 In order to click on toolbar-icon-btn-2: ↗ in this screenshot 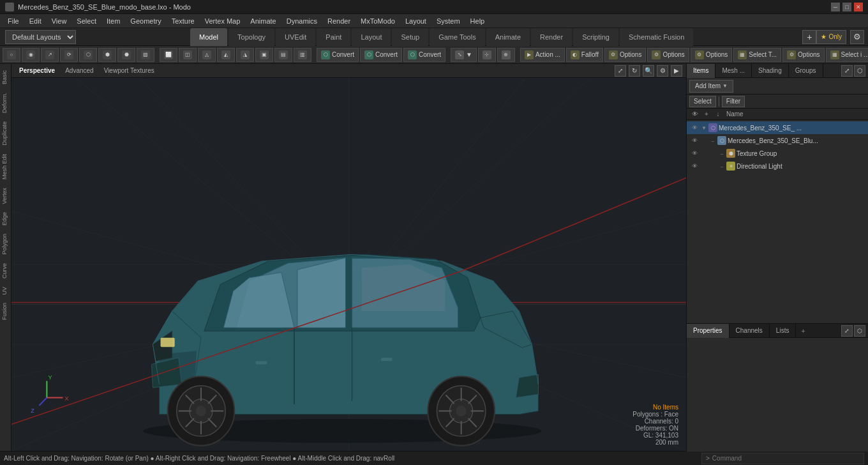, I will do `click(50, 55)`.